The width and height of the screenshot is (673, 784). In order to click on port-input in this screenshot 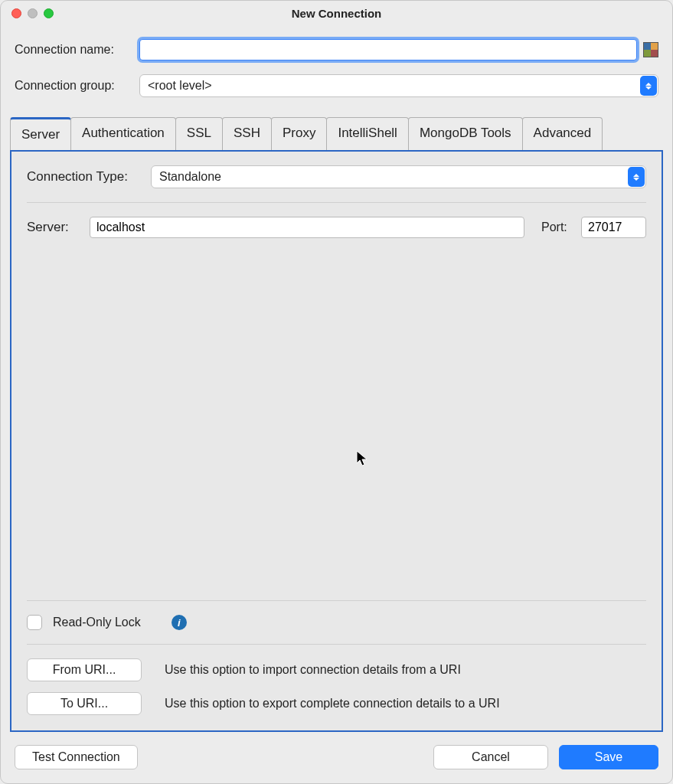, I will do `click(614, 227)`.